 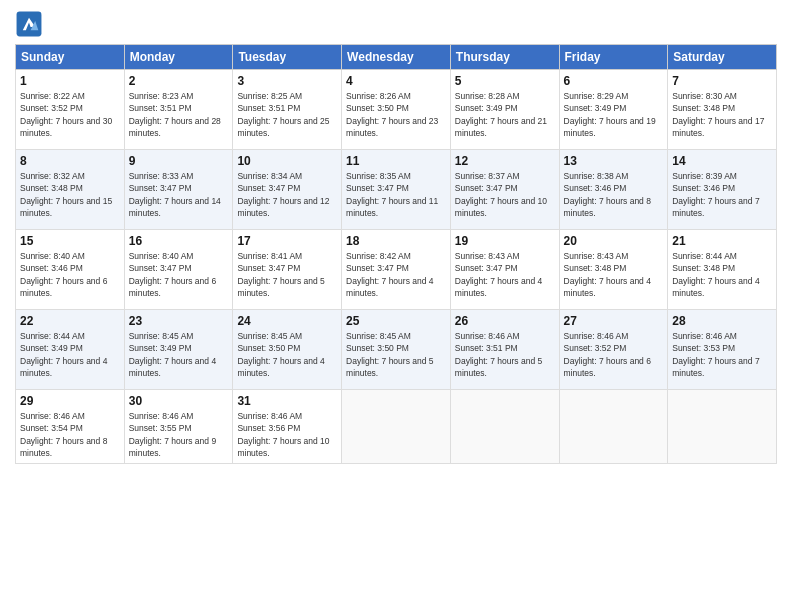 What do you see at coordinates (70, 241) in the screenshot?
I see `day-number: 15` at bounding box center [70, 241].